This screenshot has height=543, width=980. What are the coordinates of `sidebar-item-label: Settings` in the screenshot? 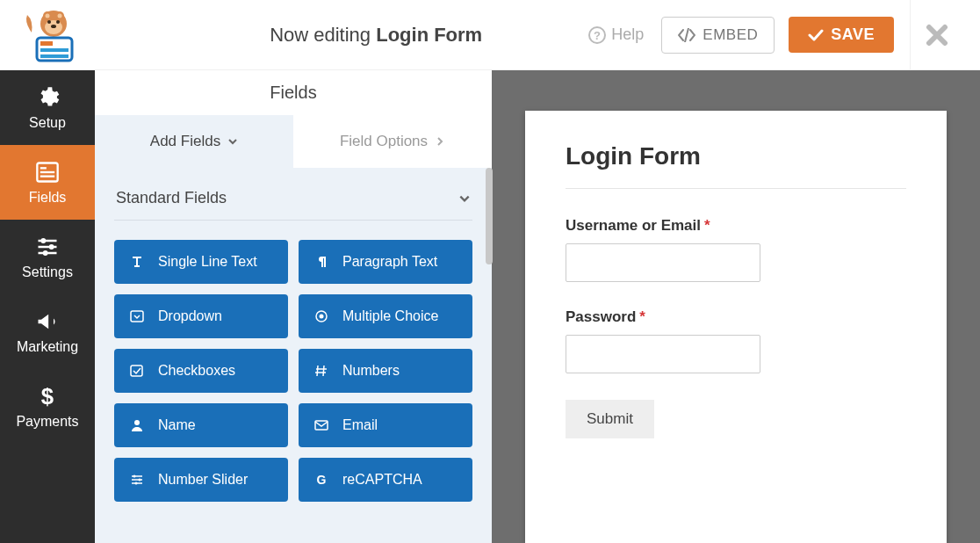 It's located at (47, 272).